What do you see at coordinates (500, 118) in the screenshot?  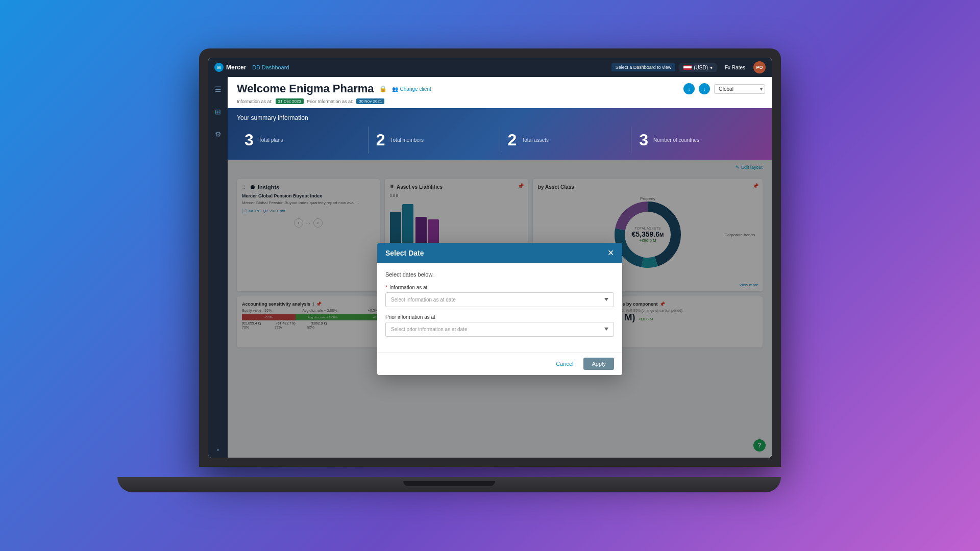 I see `summary-title: Your summary information` at bounding box center [500, 118].